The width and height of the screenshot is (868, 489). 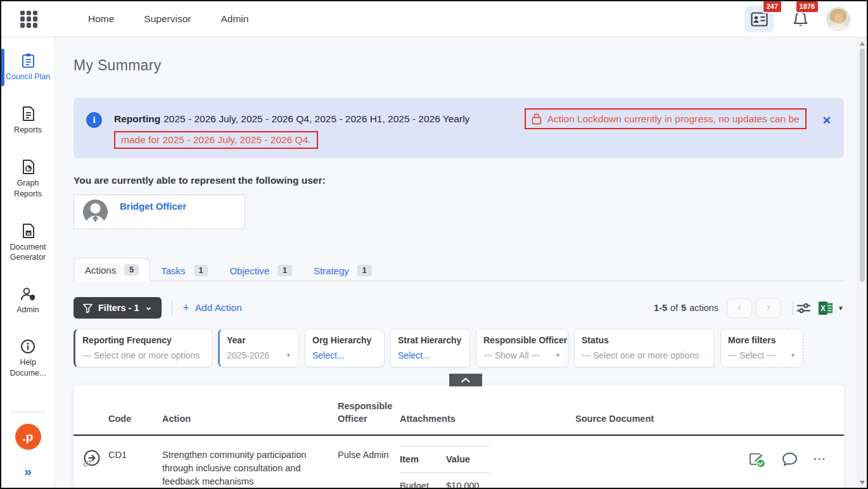 What do you see at coordinates (216, 140) in the screenshot?
I see `lockdown-text-line2: made for 2025 - 2026 July, 2025 - 2026 Q…` at bounding box center [216, 140].